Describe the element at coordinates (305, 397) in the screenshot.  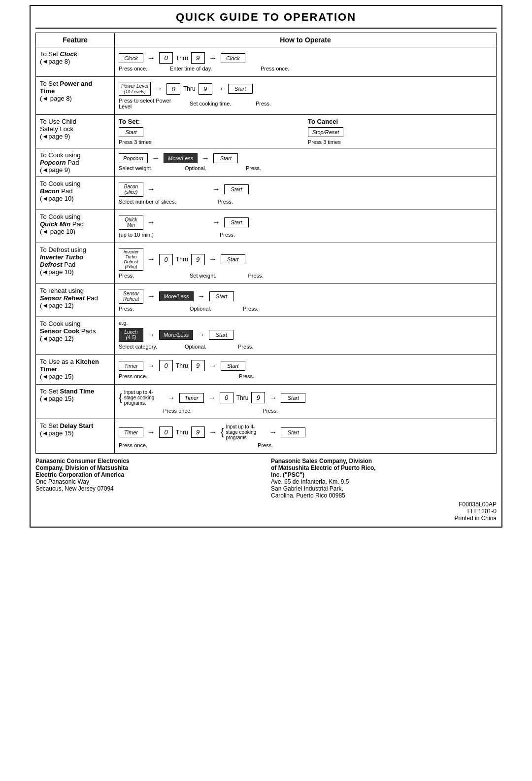
I see `stand-step-row: { Input up to 4-stage cooking programs. …` at that location.